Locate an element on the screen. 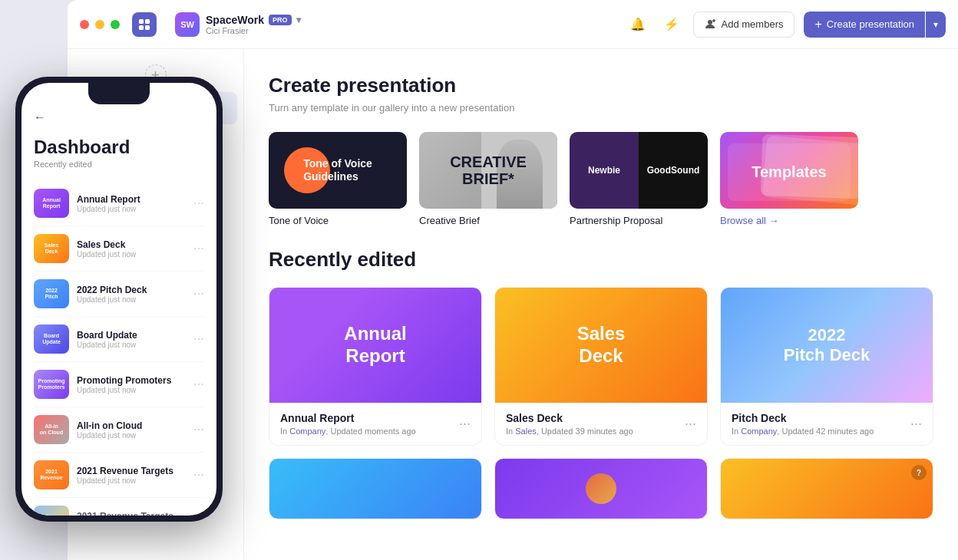  create-section-title: Create presentation is located at coordinates (601, 86).